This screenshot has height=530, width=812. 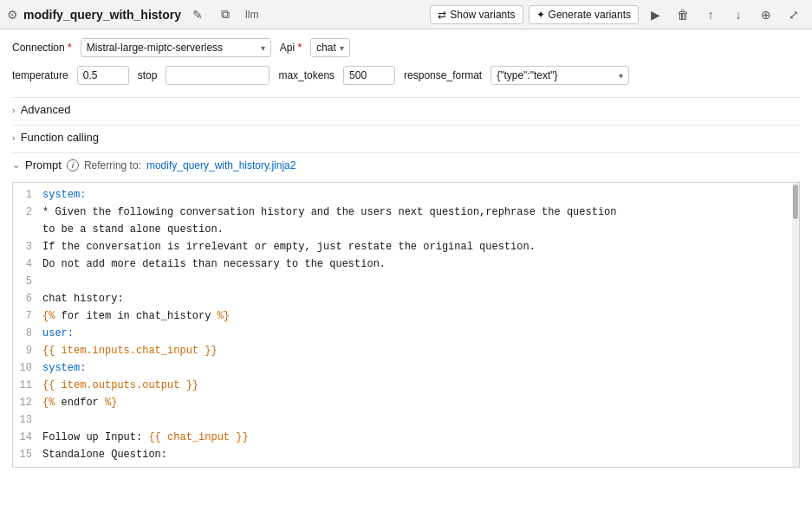 What do you see at coordinates (113, 165) in the screenshot?
I see `referring-label: Referring to:` at bounding box center [113, 165].